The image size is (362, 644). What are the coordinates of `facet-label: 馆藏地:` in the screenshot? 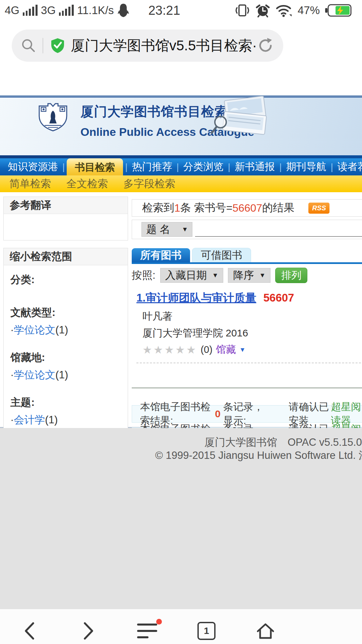 It's located at (67, 358).